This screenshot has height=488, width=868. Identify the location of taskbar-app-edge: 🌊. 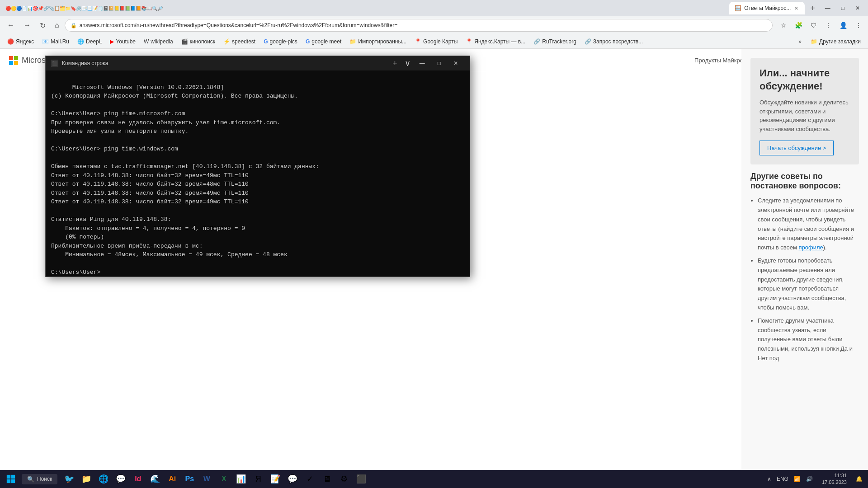
(155, 479).